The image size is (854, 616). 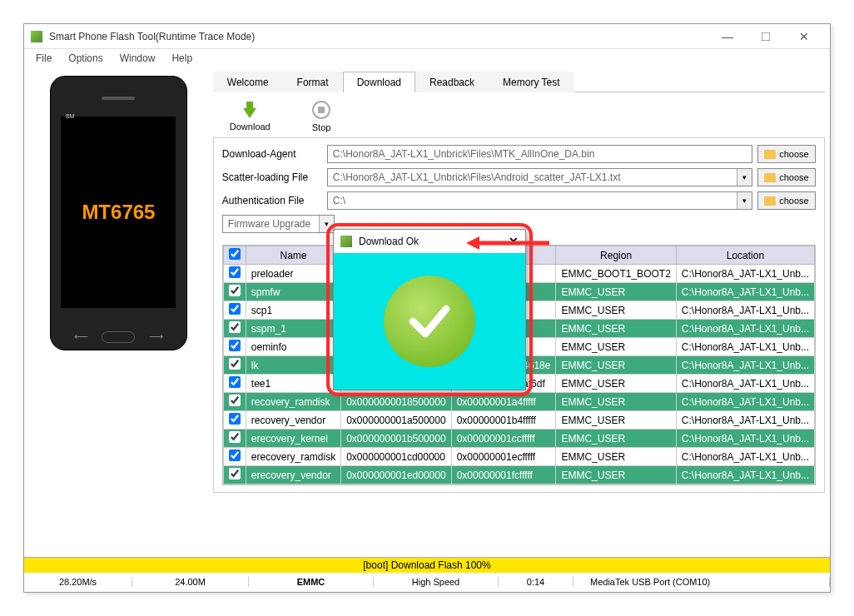 I want to click on menu-help: Help, so click(x=181, y=58).